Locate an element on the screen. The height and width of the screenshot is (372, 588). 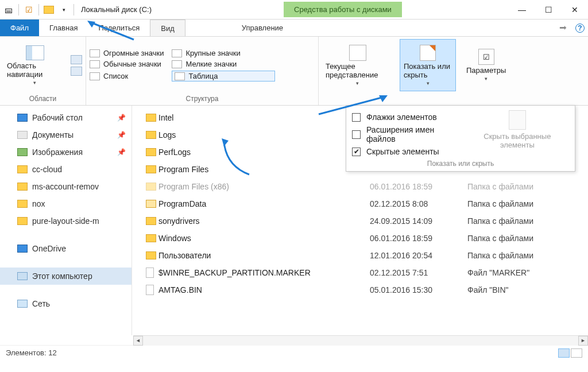
table-row: Program Files (x86)06.01.2016 18:59Папка… is located at coordinates (360, 187).